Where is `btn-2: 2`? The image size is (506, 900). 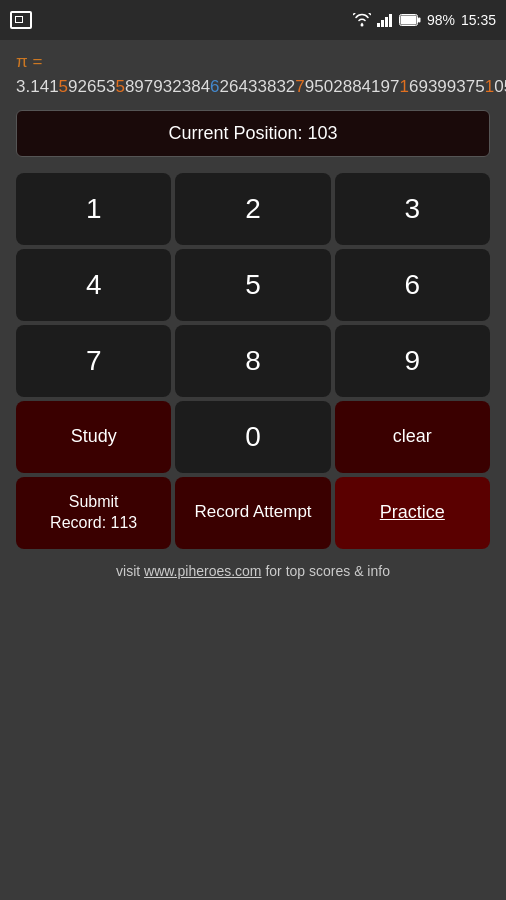
btn-2: 2 is located at coordinates (252, 209).